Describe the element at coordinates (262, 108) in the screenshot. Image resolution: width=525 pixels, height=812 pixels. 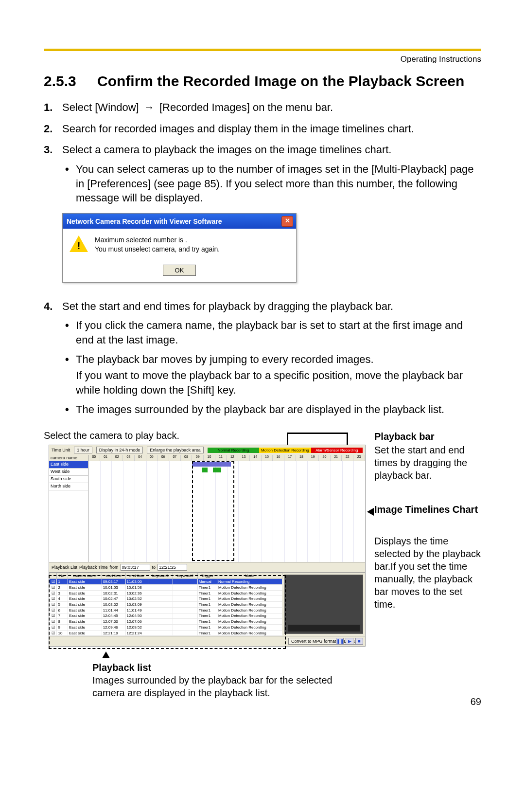
I see `step-1: 1. Select [Window] → [Recorded Images] o…` at that location.